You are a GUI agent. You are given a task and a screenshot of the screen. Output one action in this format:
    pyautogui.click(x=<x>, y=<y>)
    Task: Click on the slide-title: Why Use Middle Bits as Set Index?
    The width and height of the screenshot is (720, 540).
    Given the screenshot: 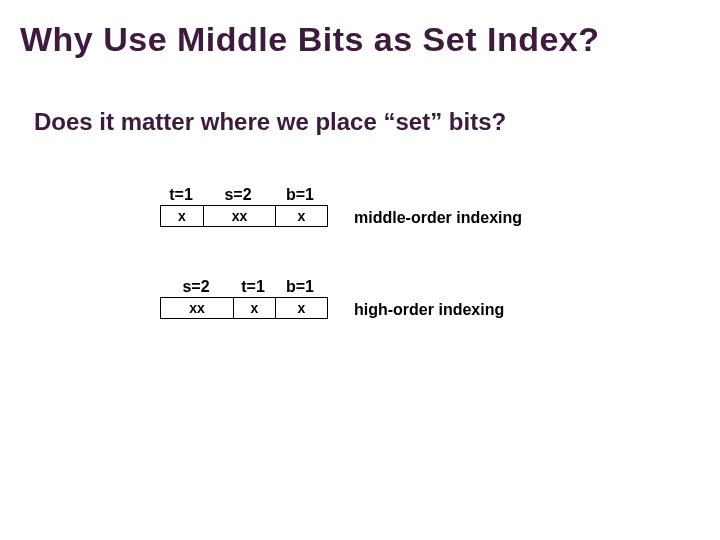 What is the action you would take?
    pyautogui.click(x=360, y=40)
    